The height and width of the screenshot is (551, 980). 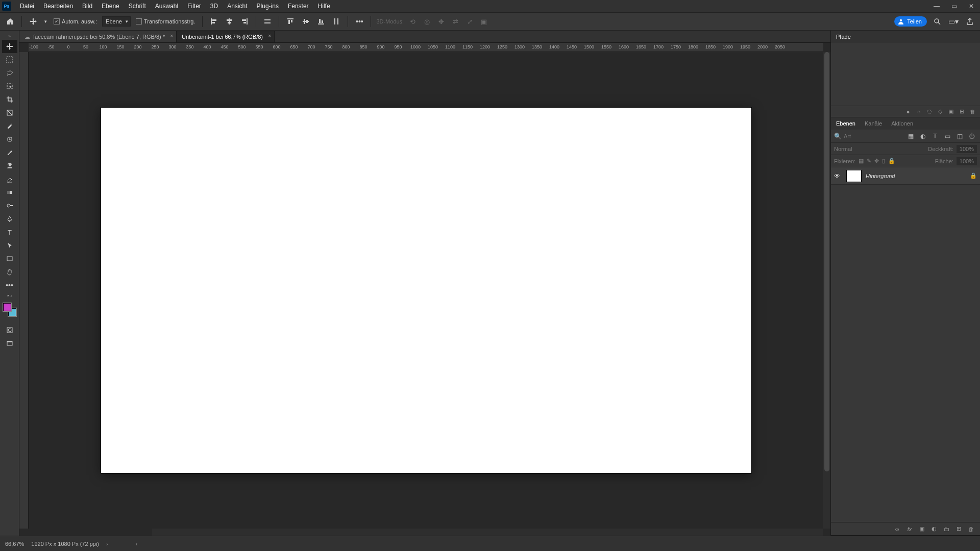 I want to click on tab-actions: Aktionen, so click(x=902, y=123).